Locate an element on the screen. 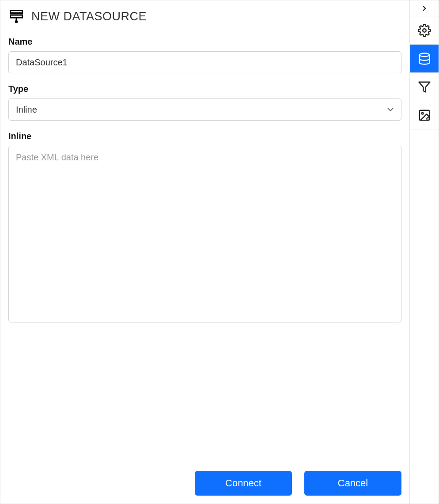  database-icon is located at coordinates (424, 59).